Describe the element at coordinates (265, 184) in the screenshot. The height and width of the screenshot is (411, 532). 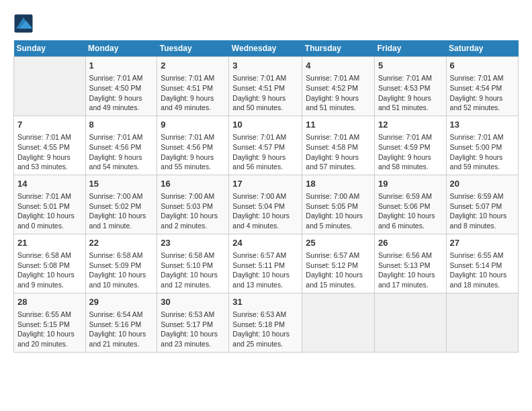
I see `day-number: 17` at that location.